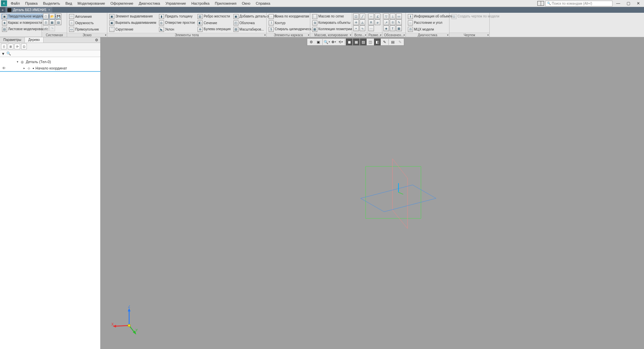 The width and height of the screenshot is (644, 349). I want to click on cmd-extrude: ▣Элемент выдавливания, so click(133, 16).